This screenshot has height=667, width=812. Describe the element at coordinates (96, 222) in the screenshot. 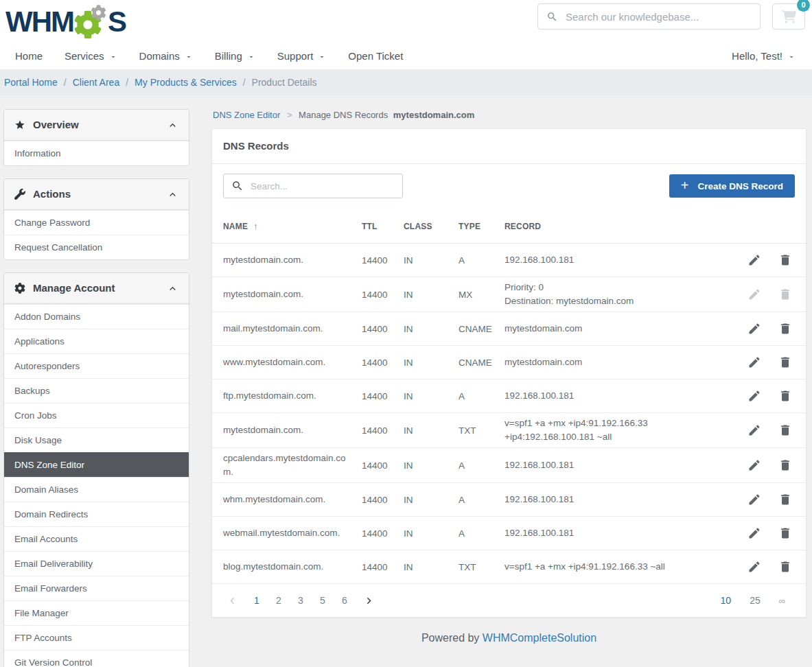

I see `sidebar-item-change-password: Change Password` at that location.